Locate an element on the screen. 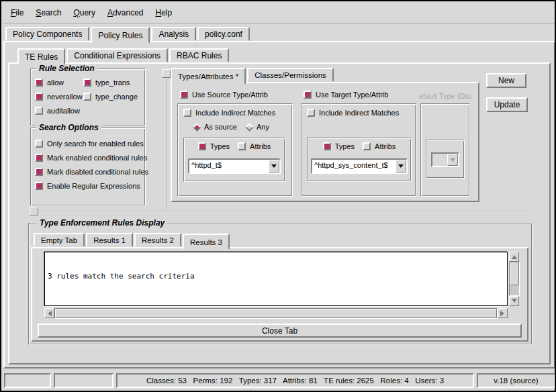 The width and height of the screenshot is (556, 392). checkbox-auditallow: auditallow is located at coordinates (59, 111).